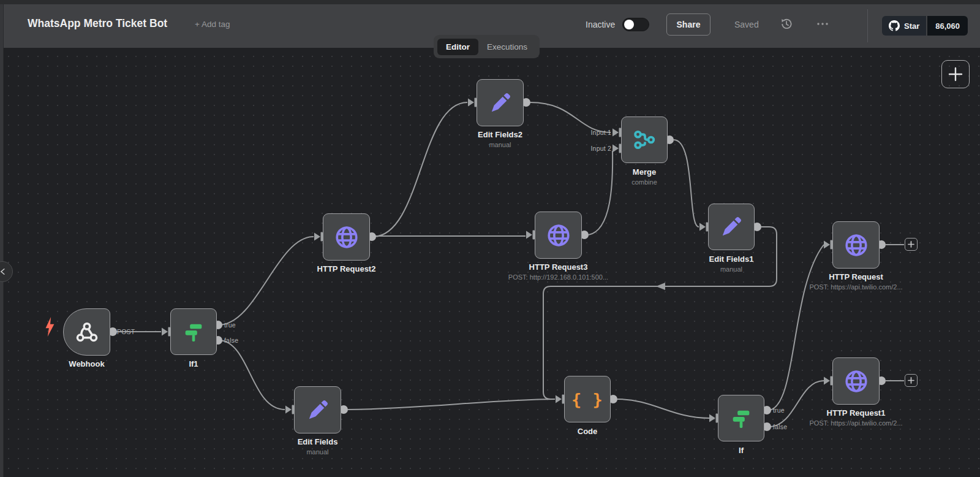  I want to click on port-label-merge-input1: Input 1, so click(594, 132).